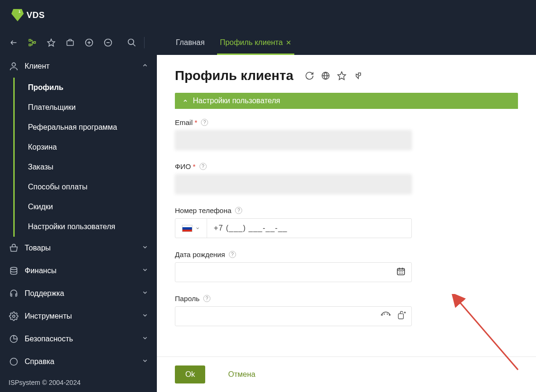 This screenshot has height=392, width=536. I want to click on tree-icon, so click(32, 43).